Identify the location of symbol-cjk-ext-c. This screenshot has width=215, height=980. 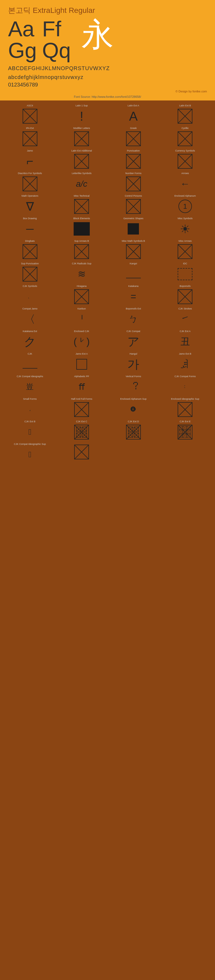
(81, 432).